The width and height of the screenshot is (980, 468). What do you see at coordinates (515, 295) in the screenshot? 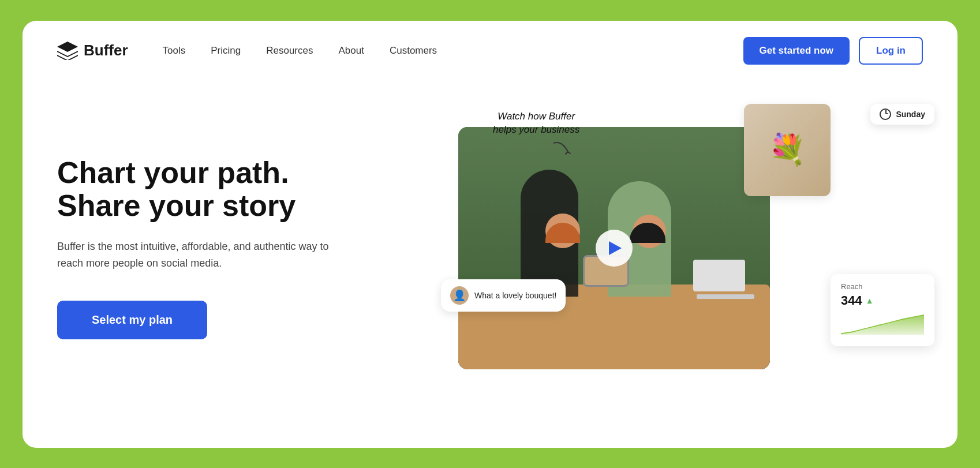
I see `comment-text: What a lovely bouquet!` at bounding box center [515, 295].